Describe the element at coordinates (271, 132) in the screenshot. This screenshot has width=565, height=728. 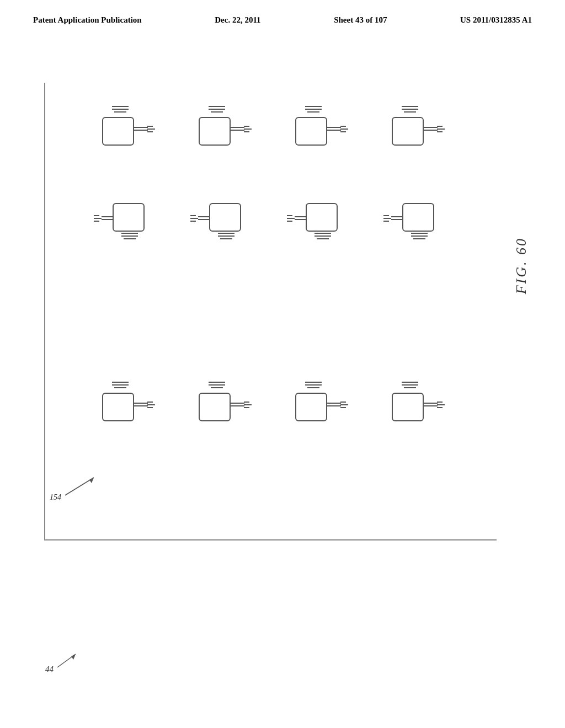
I see `circuit-row-top` at that location.